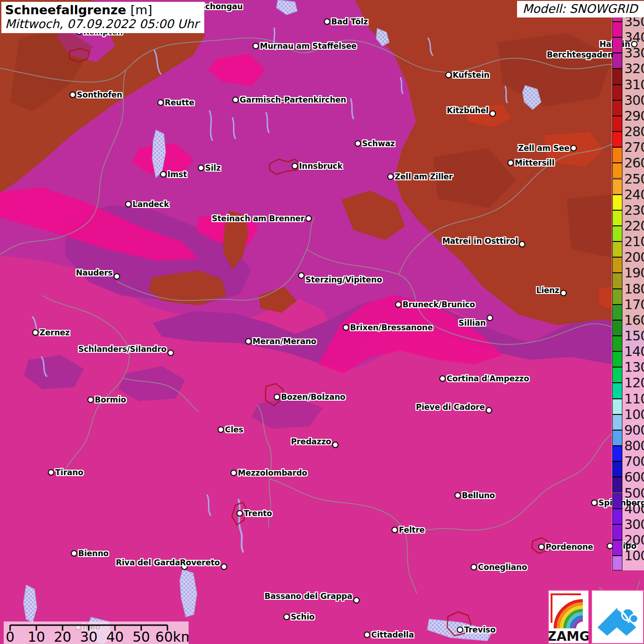  What do you see at coordinates (634, 257) in the screenshot?
I see `colorbar-tick-label: 2000` at bounding box center [634, 257].